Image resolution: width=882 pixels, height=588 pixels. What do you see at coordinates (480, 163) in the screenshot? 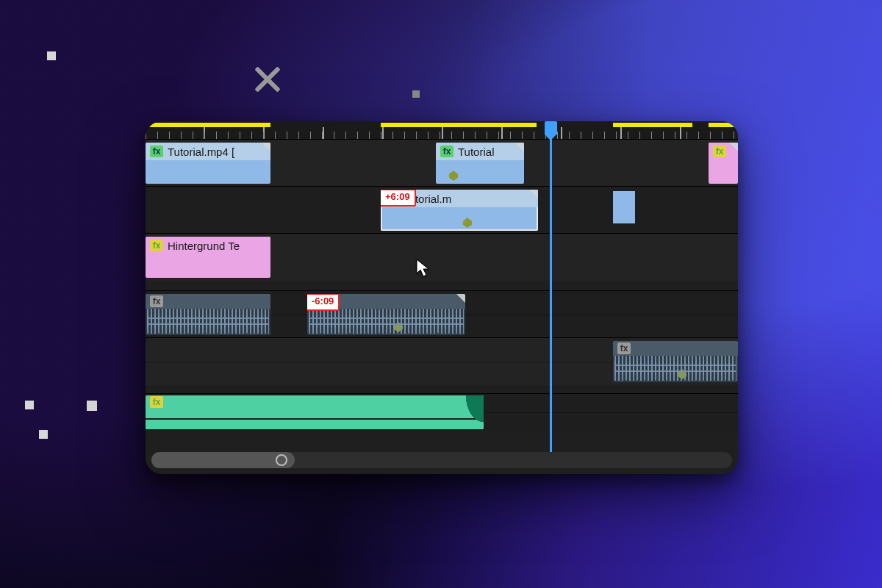
I see `clip-video: fxTutorial` at bounding box center [480, 163].